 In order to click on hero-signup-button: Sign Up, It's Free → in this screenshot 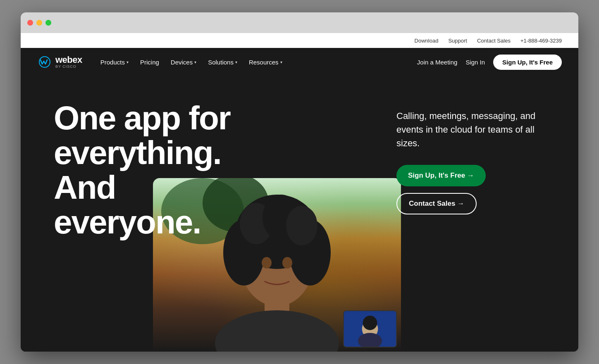, I will do `click(441, 176)`.